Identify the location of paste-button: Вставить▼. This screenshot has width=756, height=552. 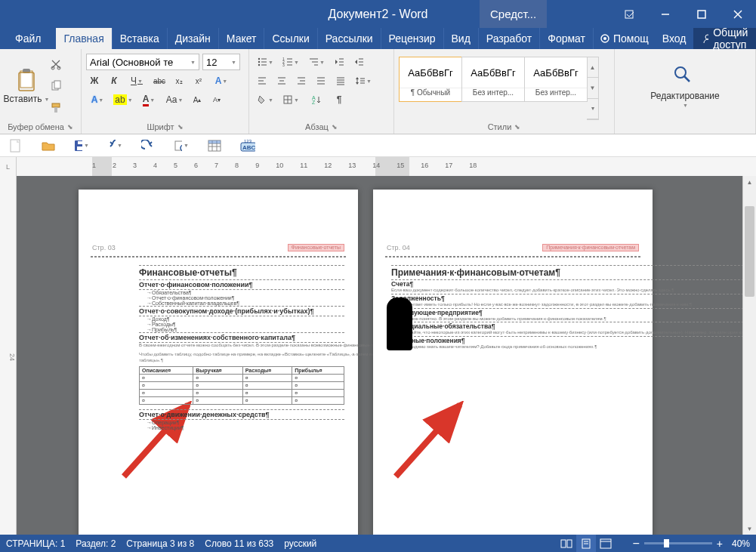
(26, 86).